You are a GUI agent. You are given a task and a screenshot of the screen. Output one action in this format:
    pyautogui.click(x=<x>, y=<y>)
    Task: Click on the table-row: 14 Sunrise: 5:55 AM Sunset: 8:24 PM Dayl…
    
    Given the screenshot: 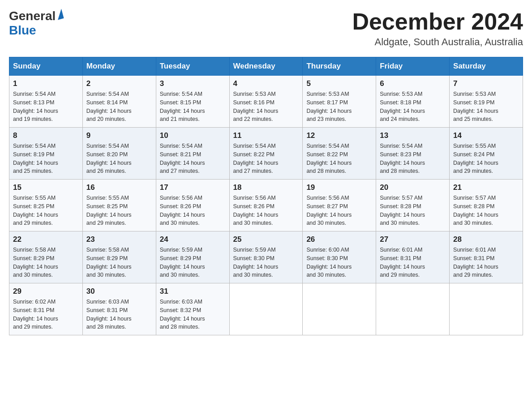 What is the action you would take?
    pyautogui.click(x=486, y=154)
    